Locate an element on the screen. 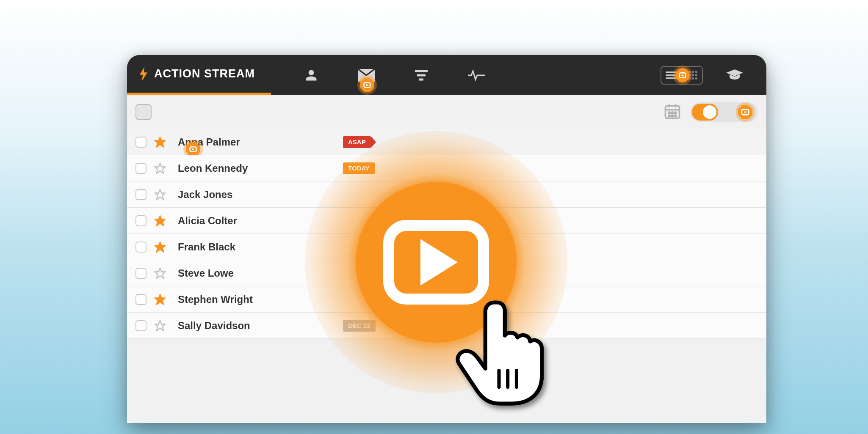 This screenshot has width=868, height=434. contact-name: Stephen Wright is located at coordinates (213, 299).